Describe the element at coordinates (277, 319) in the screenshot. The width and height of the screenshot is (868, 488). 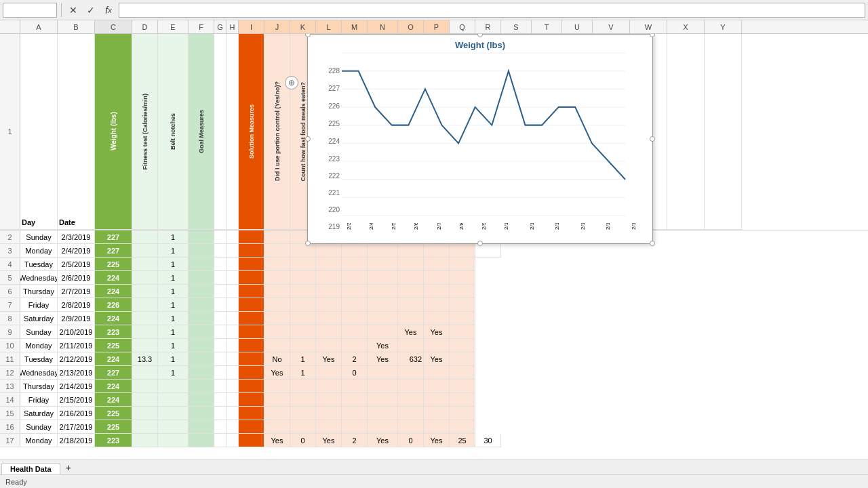
I see `cell-J8` at that location.